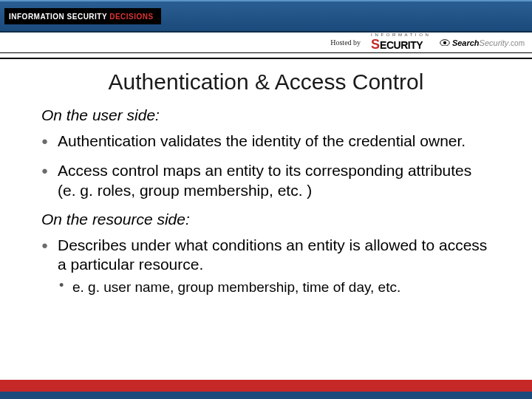 The height and width of the screenshot is (399, 532). I want to click on bullet-text: Describes under what conditions an entit…, so click(272, 254).